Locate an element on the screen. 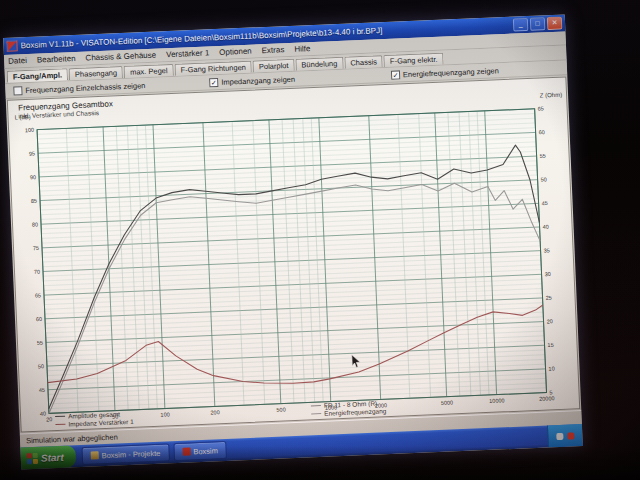 The height and width of the screenshot is (480, 640). windows-flag-icon is located at coordinates (32, 458).